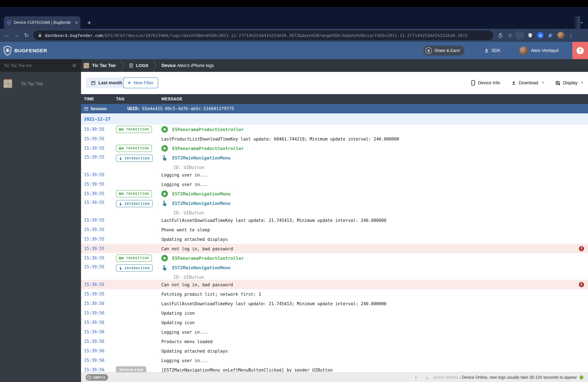  What do you see at coordinates (416, 377) in the screenshot?
I see `scroll-up-icon: ↑` at bounding box center [416, 377].